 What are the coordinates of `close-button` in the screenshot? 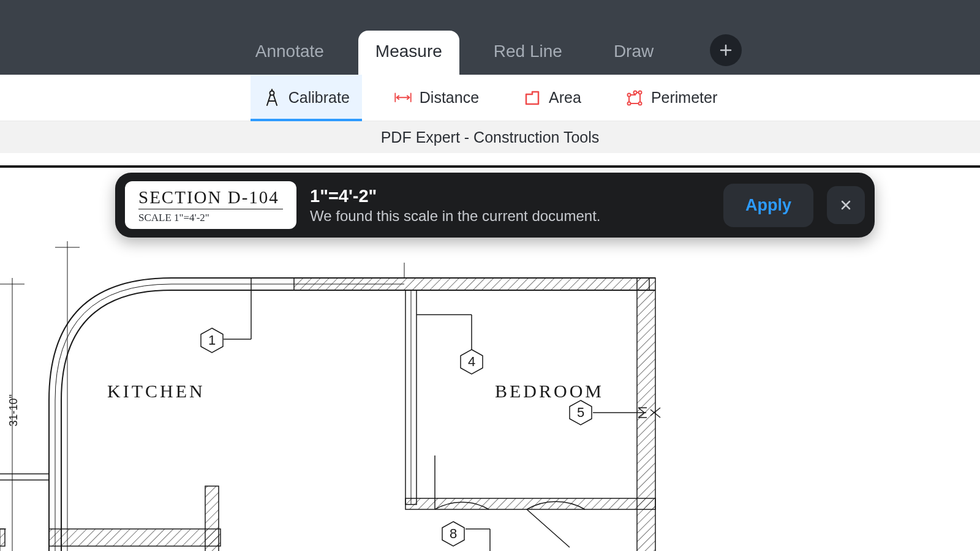 It's located at (846, 205).